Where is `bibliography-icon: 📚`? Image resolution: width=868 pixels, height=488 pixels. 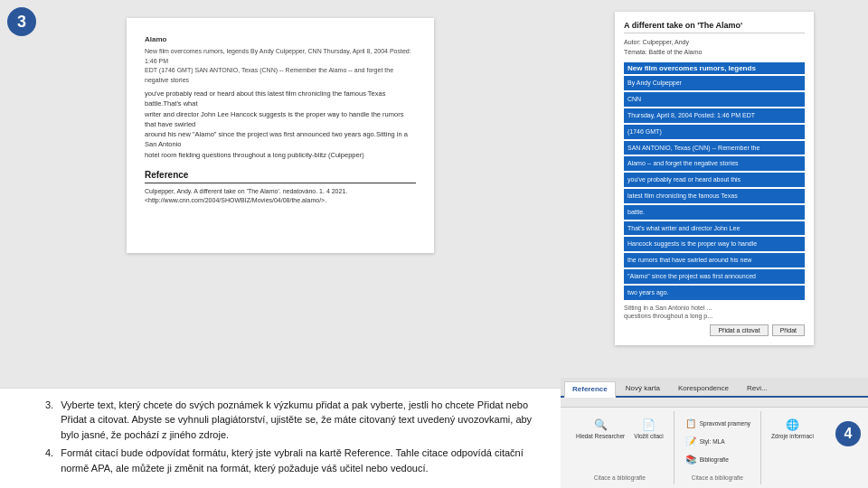
bibliography-icon: 📚 is located at coordinates (691, 459).